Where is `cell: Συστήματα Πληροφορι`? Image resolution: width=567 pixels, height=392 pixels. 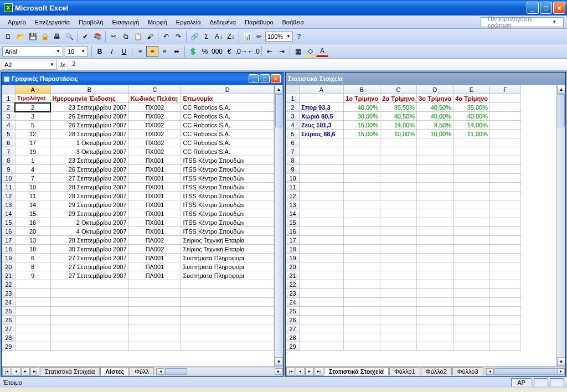
cell: Συστήματα Πληροφορι is located at coordinates (228, 276).